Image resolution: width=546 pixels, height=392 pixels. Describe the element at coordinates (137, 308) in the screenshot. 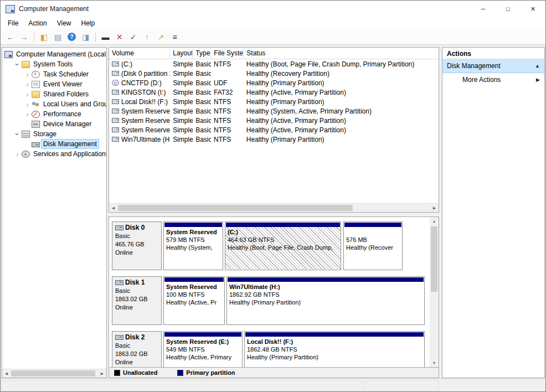

I see `disk-state: Online` at that location.